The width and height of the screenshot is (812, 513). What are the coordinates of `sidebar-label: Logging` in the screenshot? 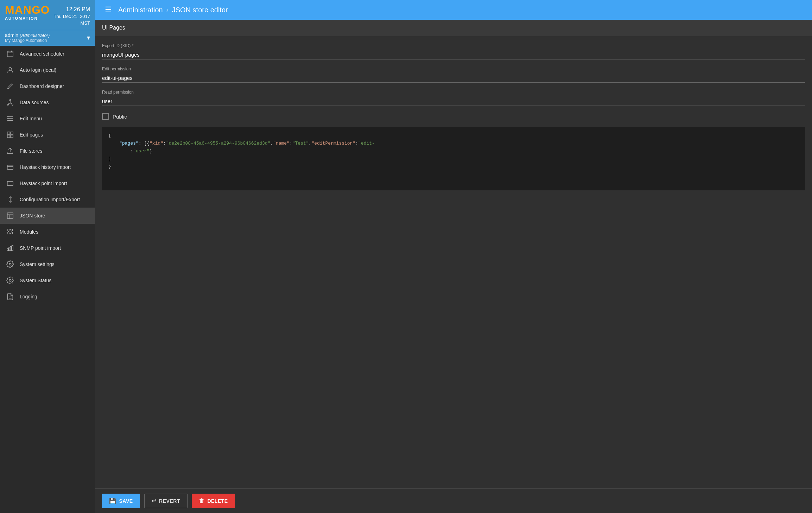 It's located at (28, 297).